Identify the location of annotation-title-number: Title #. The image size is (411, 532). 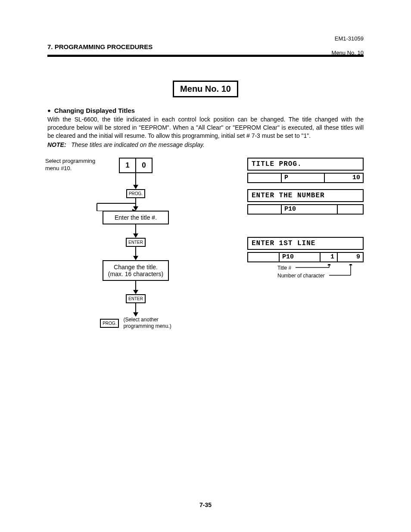
(284, 268).